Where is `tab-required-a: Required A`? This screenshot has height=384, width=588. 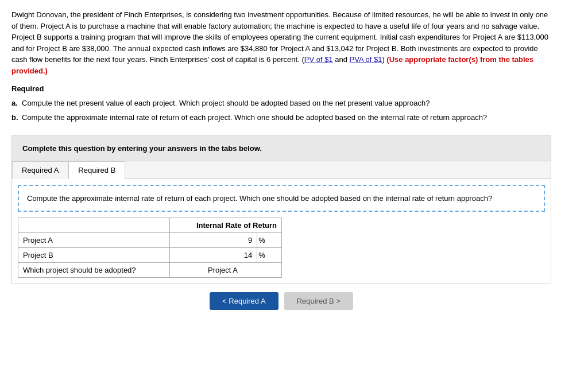 tab-required-a: Required A is located at coordinates (40, 170).